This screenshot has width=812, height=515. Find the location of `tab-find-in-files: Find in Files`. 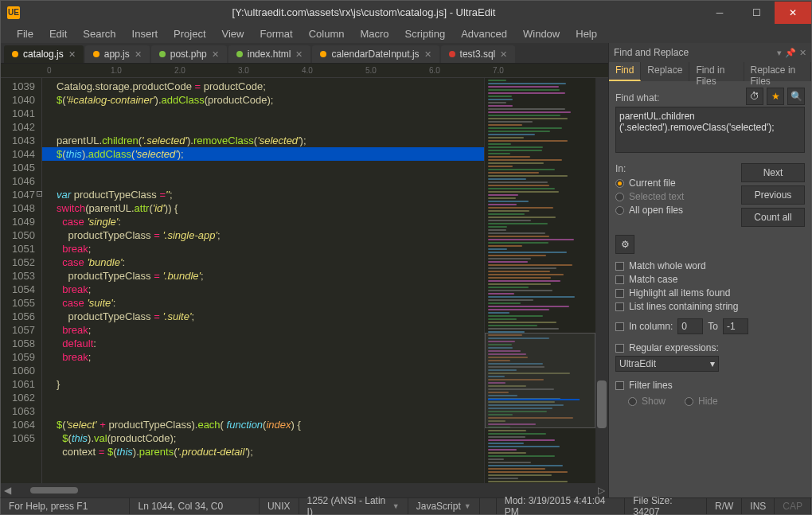

tab-find-in-files: Find in Files is located at coordinates (716, 72).